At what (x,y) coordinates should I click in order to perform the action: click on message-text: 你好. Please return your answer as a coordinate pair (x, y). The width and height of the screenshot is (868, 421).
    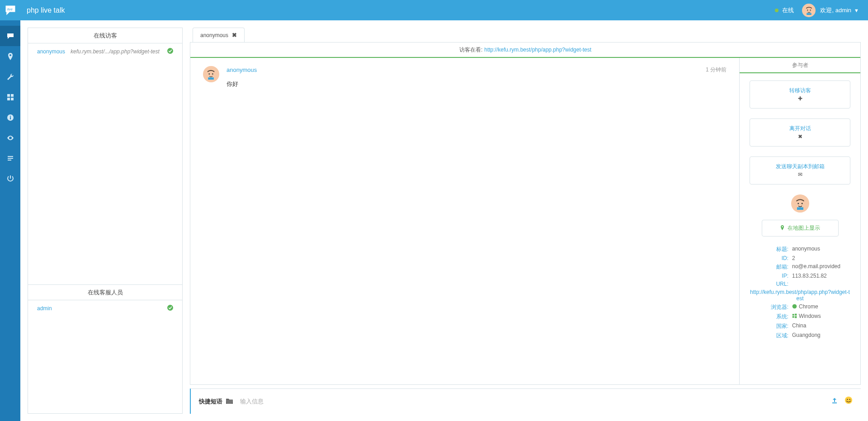
    Looking at the image, I should click on (476, 84).